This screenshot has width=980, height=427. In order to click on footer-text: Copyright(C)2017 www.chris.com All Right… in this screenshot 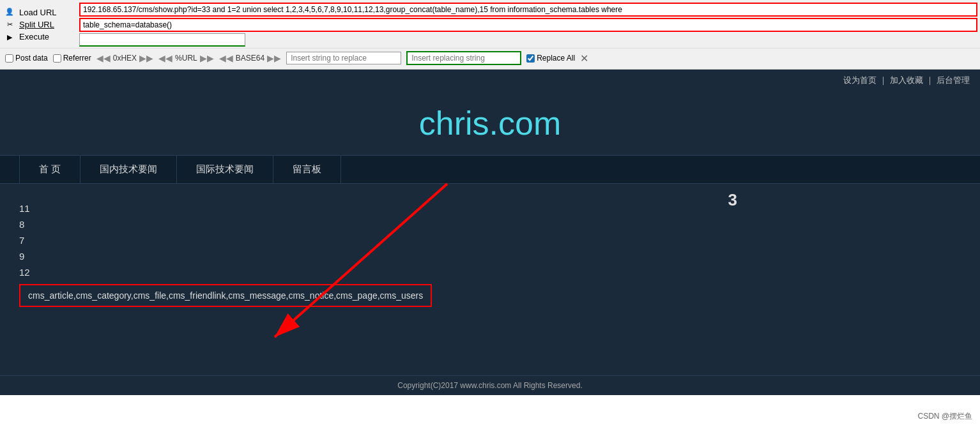, I will do `click(489, 386)`.